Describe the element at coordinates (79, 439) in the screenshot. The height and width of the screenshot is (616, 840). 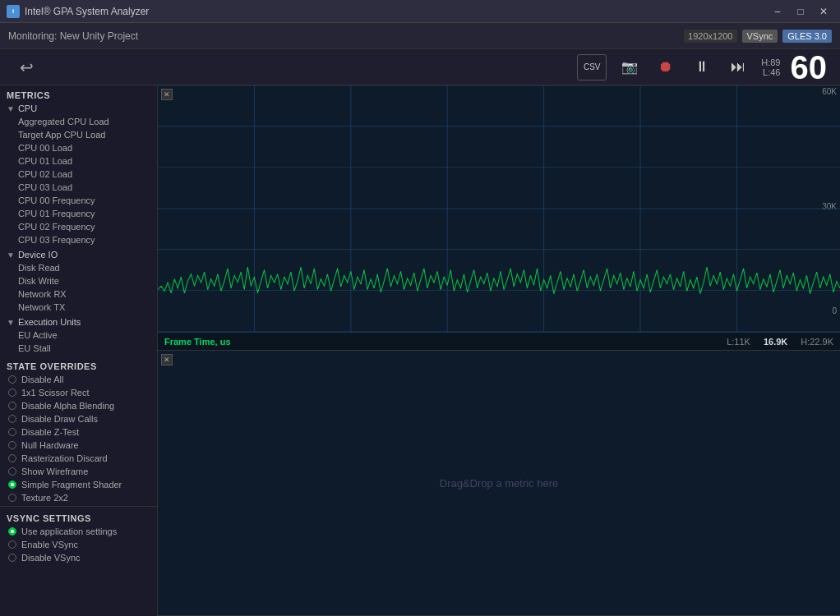
I see `state-overrides-items: Disable All1x1 Scissor RectDisable Alpha…` at that location.